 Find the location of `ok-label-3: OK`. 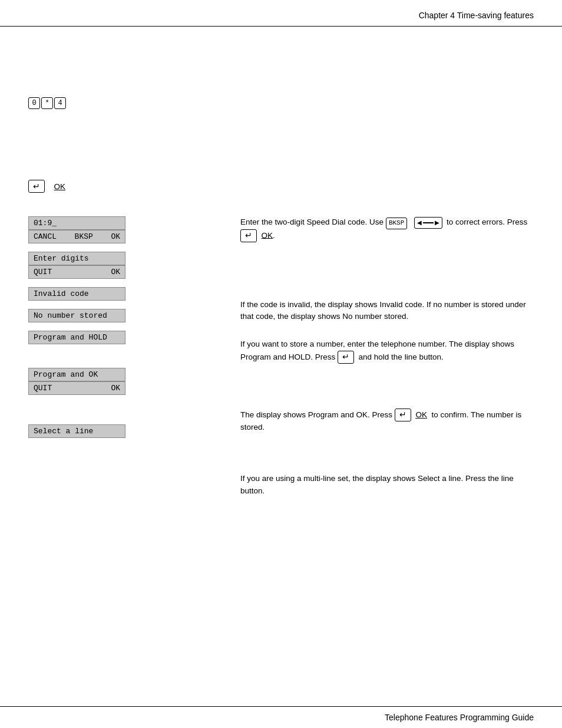

ok-label-3: OK is located at coordinates (421, 415).